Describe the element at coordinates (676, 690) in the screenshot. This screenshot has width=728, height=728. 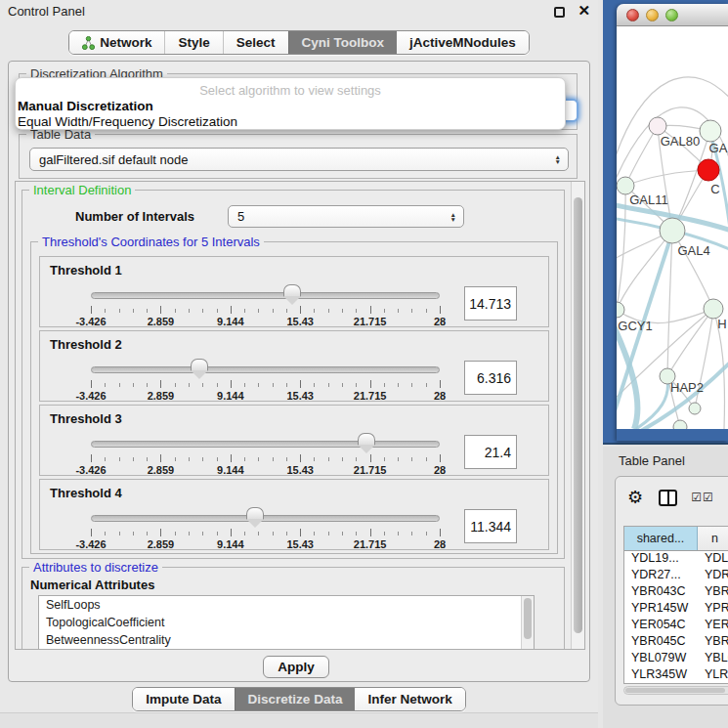
I see `table-horizontal-scrollbar` at that location.